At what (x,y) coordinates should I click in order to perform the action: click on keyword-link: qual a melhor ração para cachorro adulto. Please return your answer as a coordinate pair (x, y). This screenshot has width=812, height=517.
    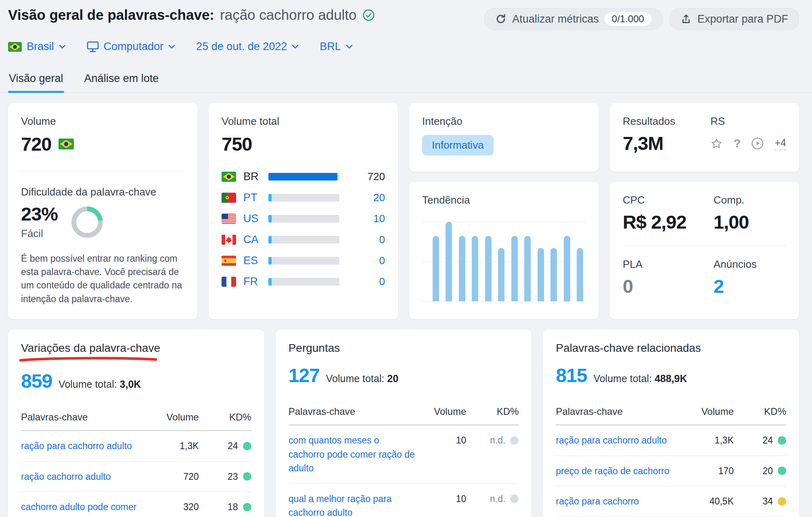
    Looking at the image, I should click on (355, 504).